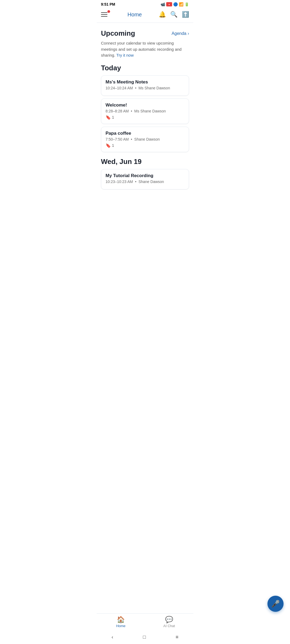 This screenshot has width=290, height=644. I want to click on menu-button, so click(106, 14).